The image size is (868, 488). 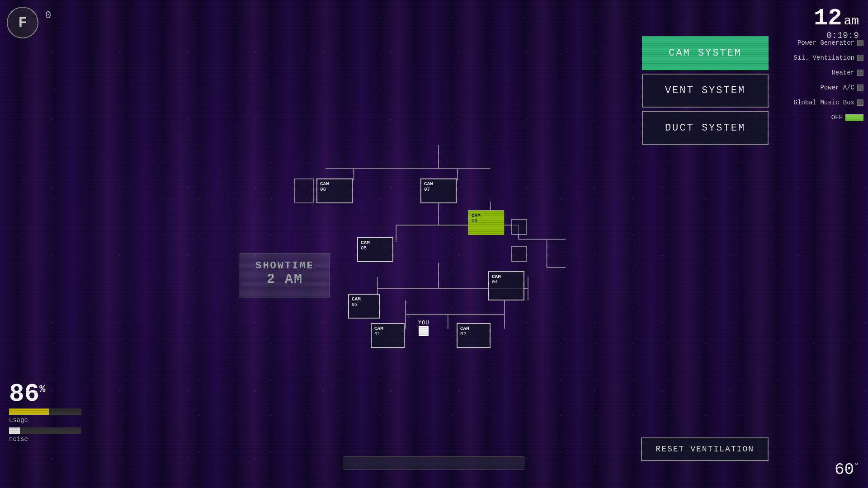 What do you see at coordinates (424, 328) in the screenshot?
I see `you-marker: YOU` at bounding box center [424, 328].